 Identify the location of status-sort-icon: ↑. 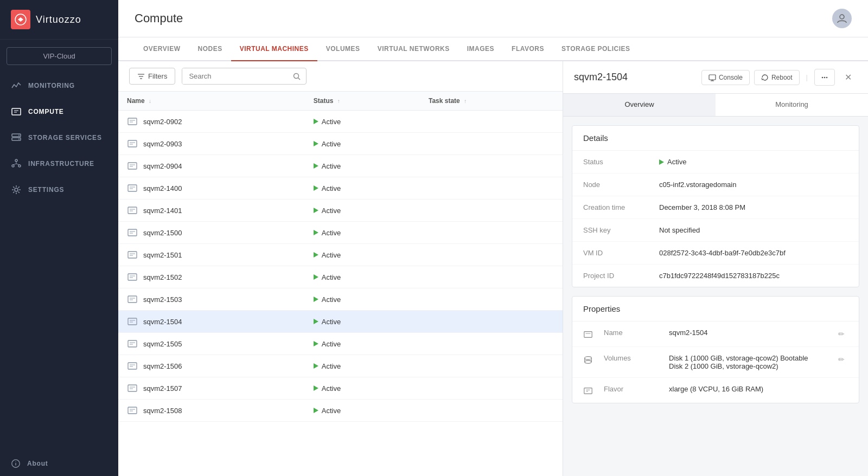
(339, 101).